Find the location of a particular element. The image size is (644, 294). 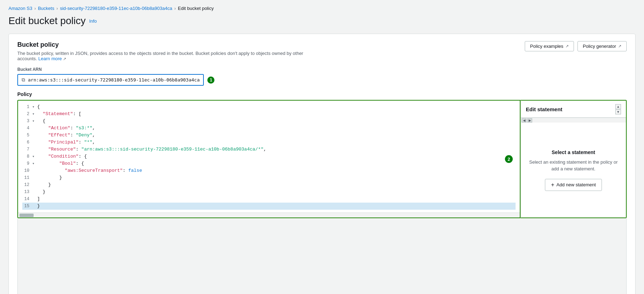

line-number-6: 6 is located at coordinates (27, 142).